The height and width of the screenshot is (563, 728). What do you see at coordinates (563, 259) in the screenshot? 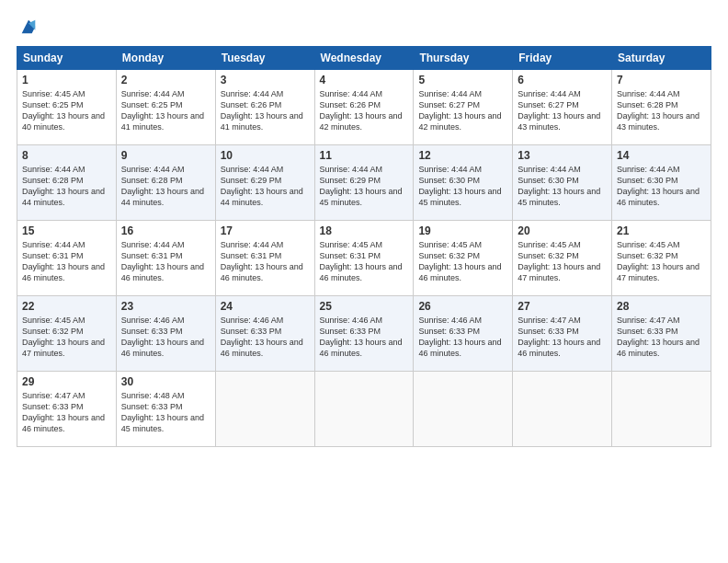
I see `calendar-cell: 20 Sunrise: 4:45 AMSunset: 6:32 PMDaylig…` at bounding box center [563, 259].